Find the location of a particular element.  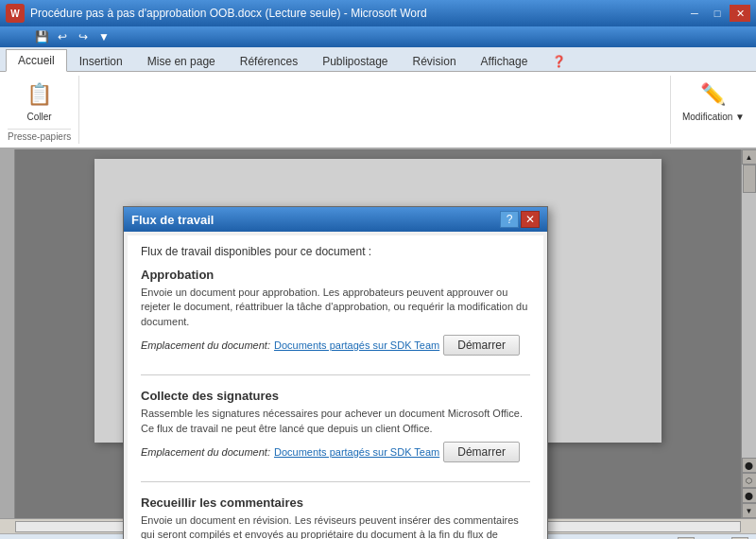

workflow-approbation-location-link: Documents partagés sur SDK Team is located at coordinates (357, 345).